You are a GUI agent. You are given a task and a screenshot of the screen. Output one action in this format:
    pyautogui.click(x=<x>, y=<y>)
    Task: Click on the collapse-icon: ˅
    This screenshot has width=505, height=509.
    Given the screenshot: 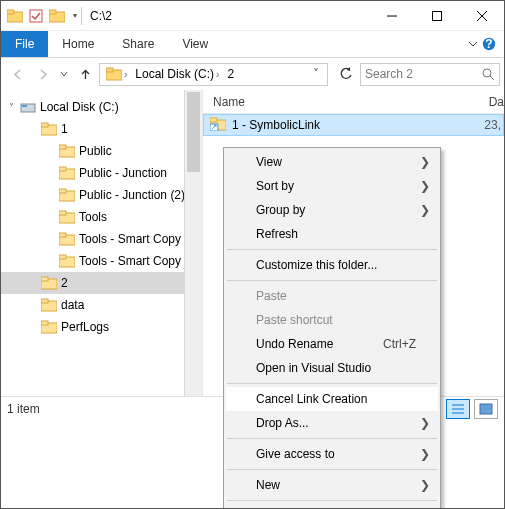 What is the action you would take?
    pyautogui.click(x=12, y=108)
    